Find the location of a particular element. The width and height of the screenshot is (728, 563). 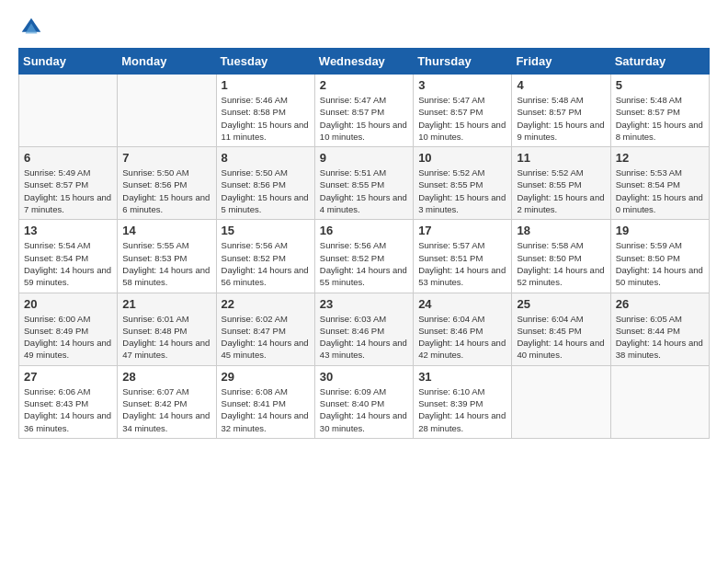

day-number: 1 is located at coordinates (266, 85).